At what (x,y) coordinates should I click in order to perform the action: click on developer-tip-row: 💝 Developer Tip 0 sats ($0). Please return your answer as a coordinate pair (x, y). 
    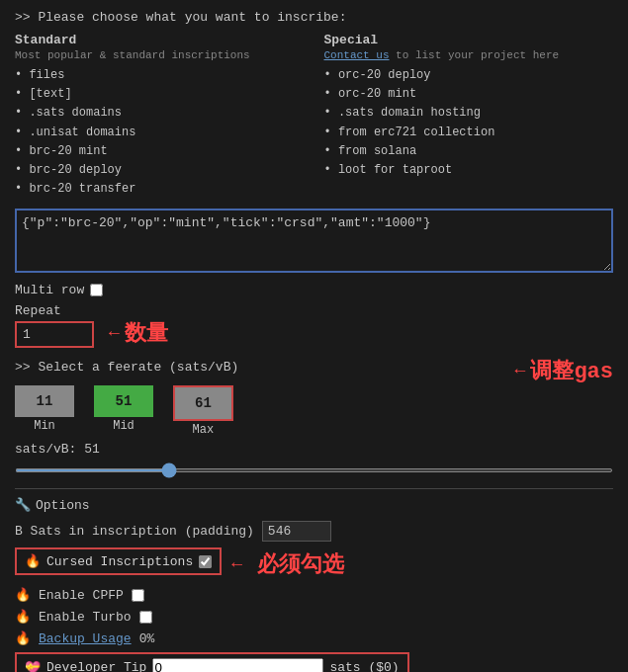
    Looking at the image, I should click on (212, 662).